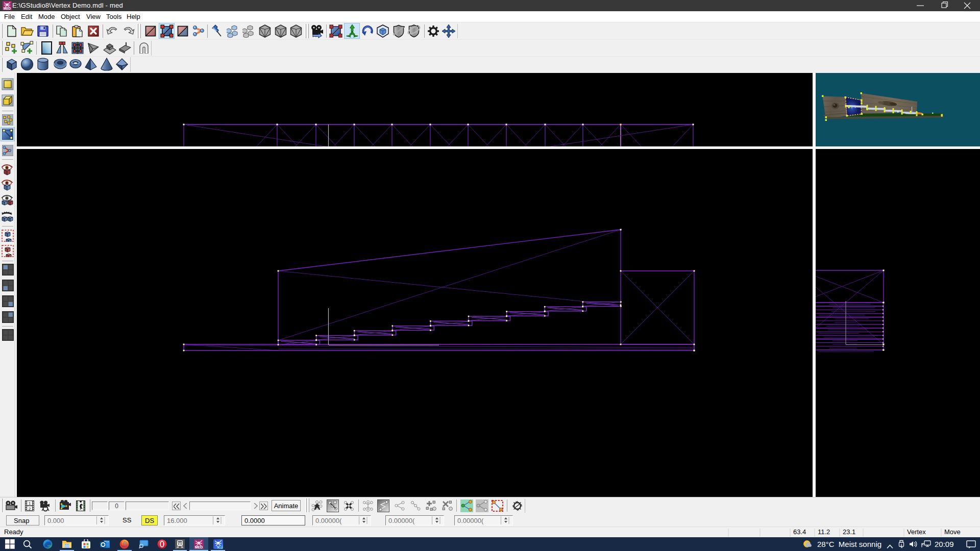 This screenshot has height=551, width=980. Describe the element at coordinates (30, 509) in the screenshot. I see `svg-text: 2` at that location.